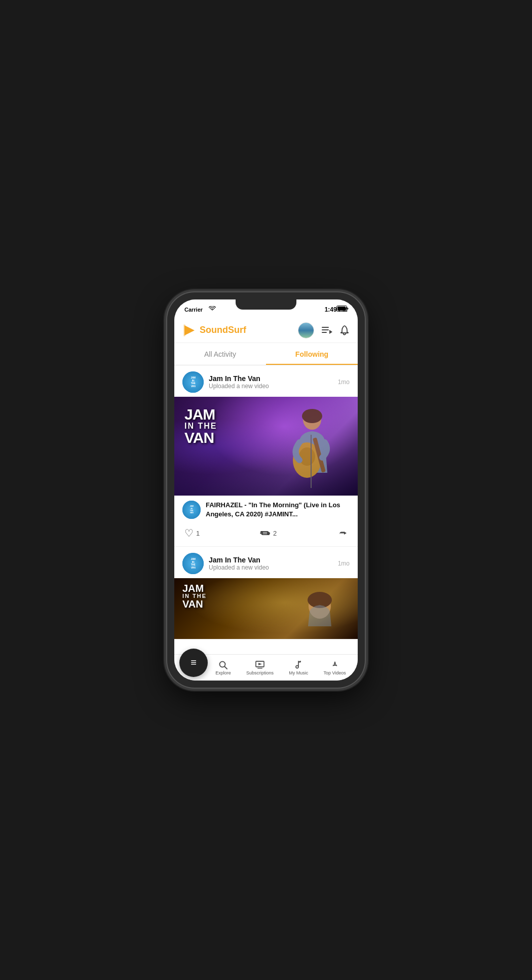 This screenshot has height=980, width=532. What do you see at coordinates (198, 533) in the screenshot?
I see `like-count: 1` at bounding box center [198, 533].